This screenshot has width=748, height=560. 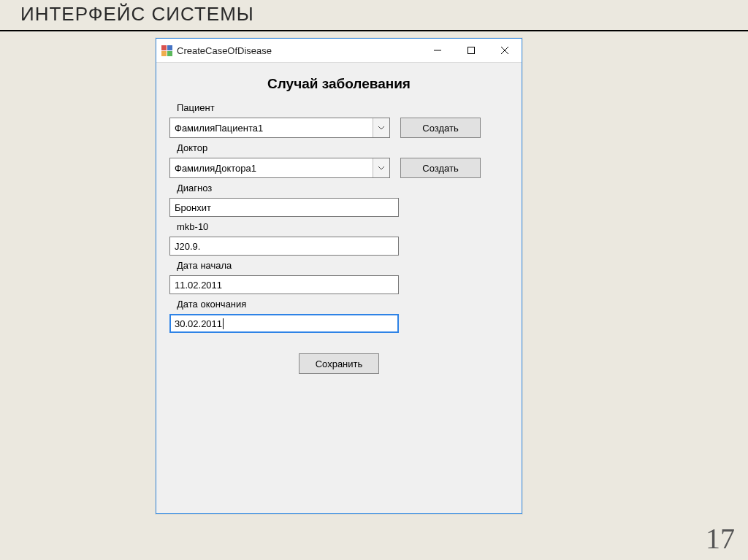 I want to click on save-button: Сохранить, so click(x=339, y=364).